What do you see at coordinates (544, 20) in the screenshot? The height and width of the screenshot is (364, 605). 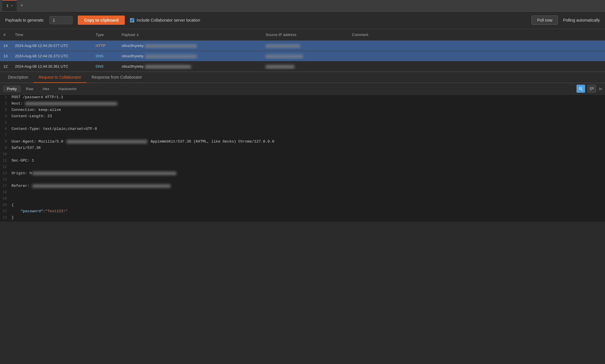 I see `poll-now-button: Poll now` at bounding box center [544, 20].